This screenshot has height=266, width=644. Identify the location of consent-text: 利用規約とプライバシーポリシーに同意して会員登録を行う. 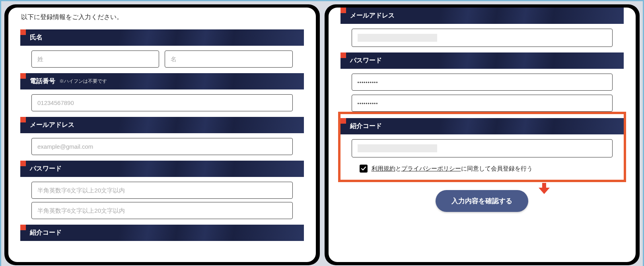
(452, 169).